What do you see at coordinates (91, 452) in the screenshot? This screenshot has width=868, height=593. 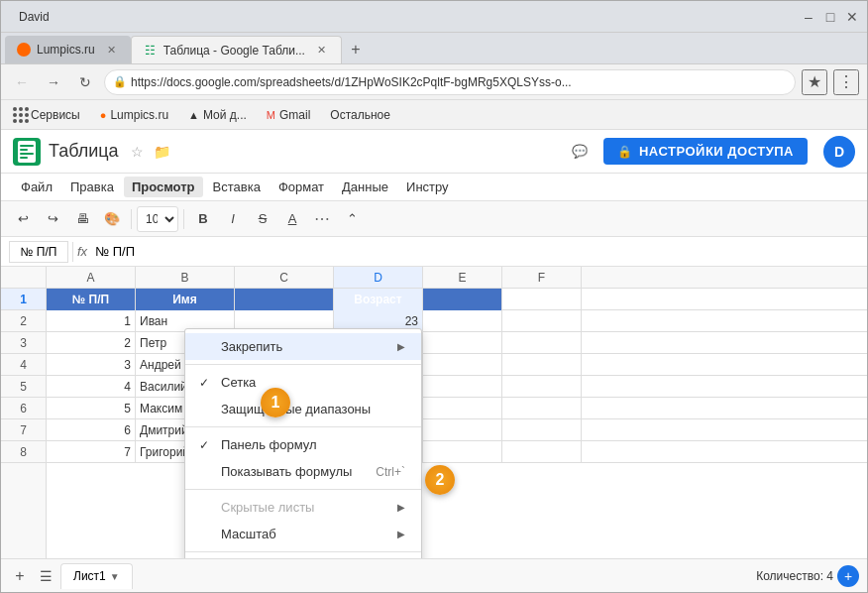 I see `cell-a8: 7` at bounding box center [91, 452].